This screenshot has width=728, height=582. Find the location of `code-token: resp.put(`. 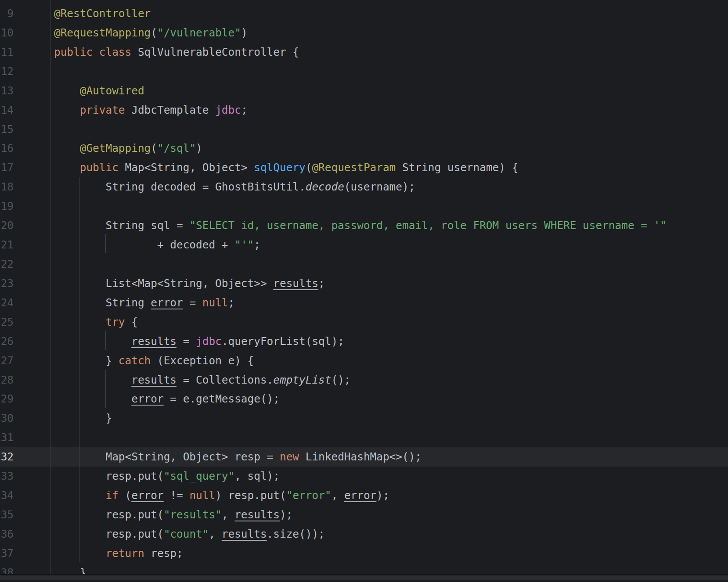

code-token: resp.put( is located at coordinates (109, 514).